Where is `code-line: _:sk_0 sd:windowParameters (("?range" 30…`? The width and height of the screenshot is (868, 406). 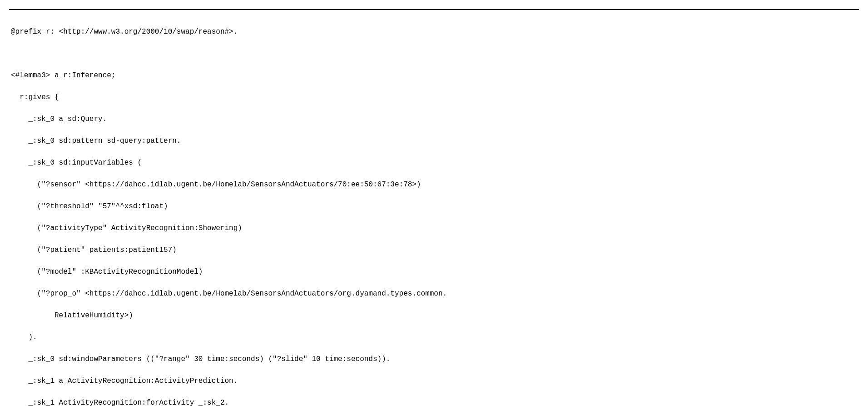
code-line: _:sk_0 sd:windowParameters (("?range" 30… is located at coordinates (442, 359).